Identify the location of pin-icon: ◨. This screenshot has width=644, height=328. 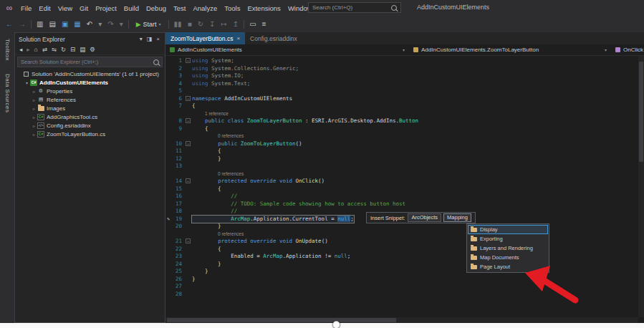
(150, 39).